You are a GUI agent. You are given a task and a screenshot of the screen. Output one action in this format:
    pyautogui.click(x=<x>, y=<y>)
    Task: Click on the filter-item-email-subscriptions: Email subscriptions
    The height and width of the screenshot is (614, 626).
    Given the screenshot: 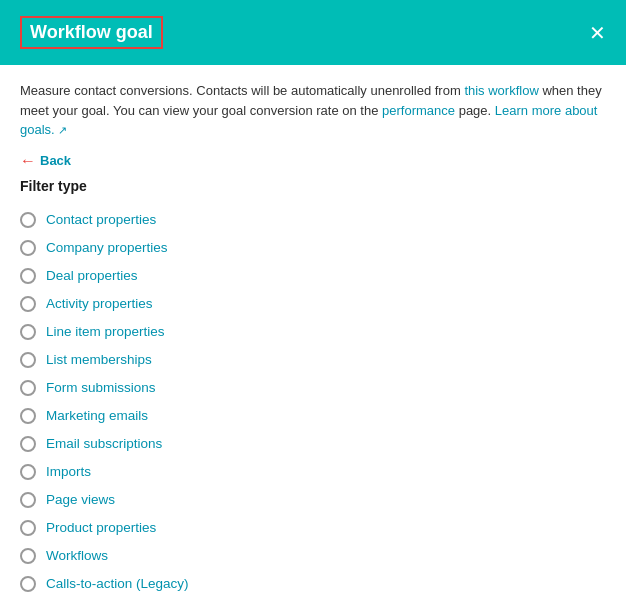 What is the action you would take?
    pyautogui.click(x=313, y=444)
    